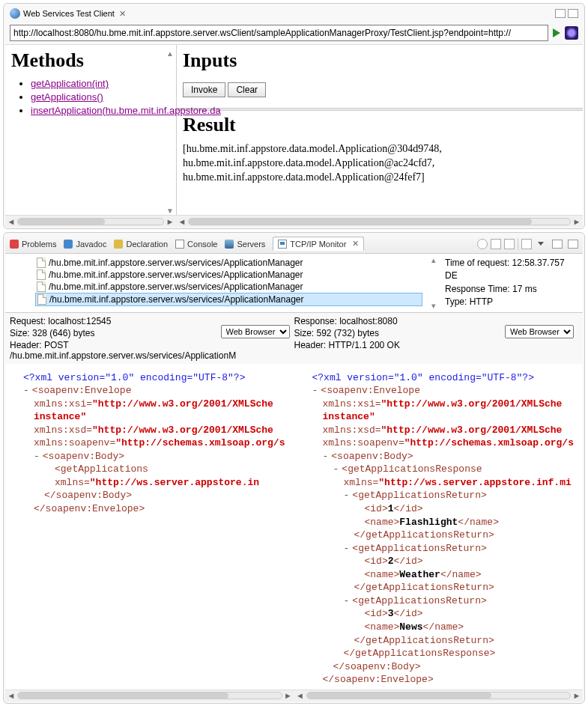  What do you see at coordinates (196, 244) in the screenshot?
I see `tab-console: Console` at bounding box center [196, 244].